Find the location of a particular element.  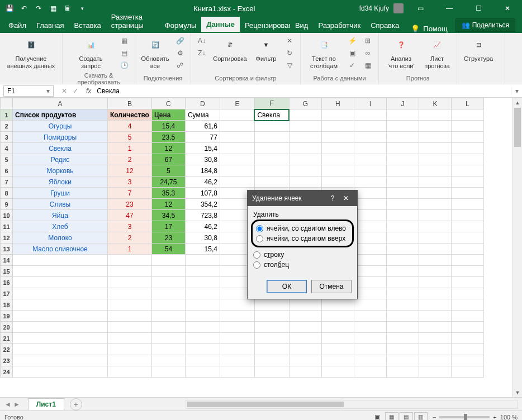

tab-review: Рецензирование is located at coordinates (265, 26).